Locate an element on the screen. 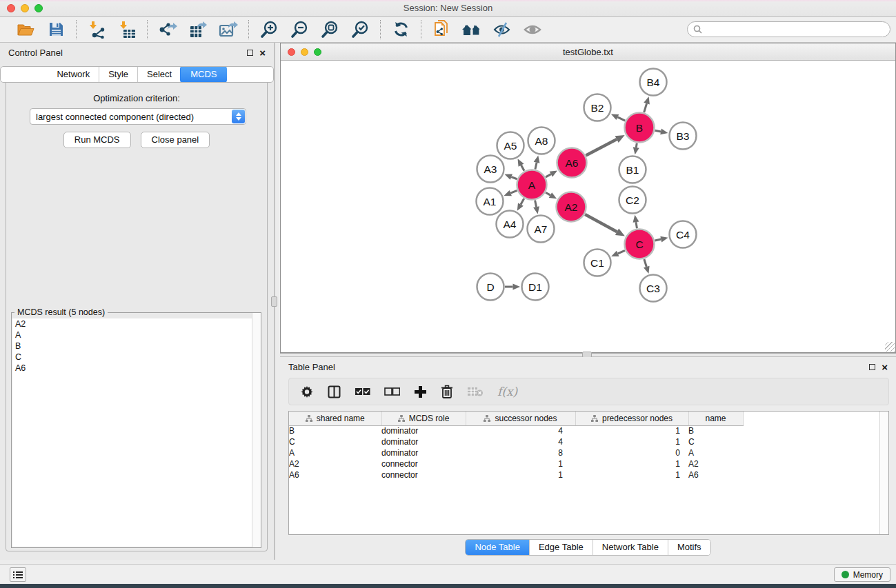  edge-B-B4 is located at coordinates (646, 108).